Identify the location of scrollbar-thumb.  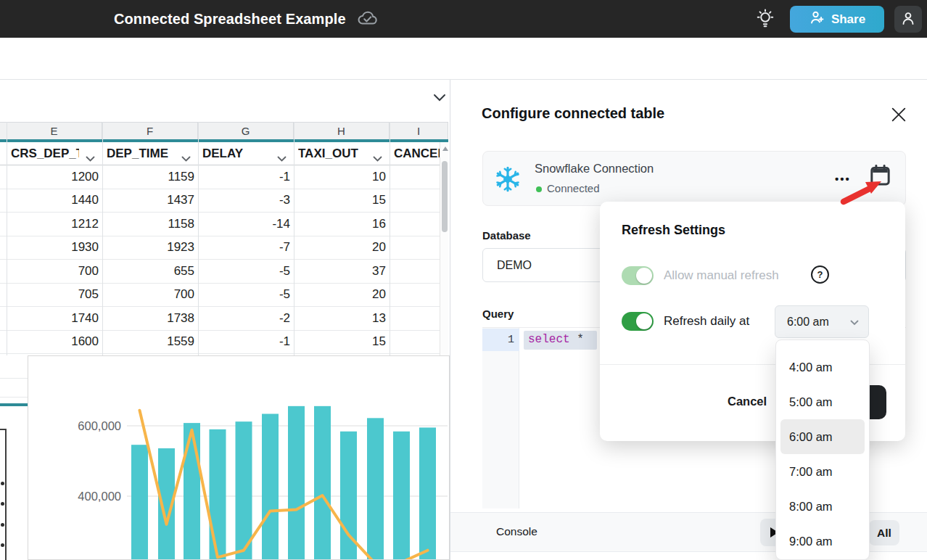
(445, 197).